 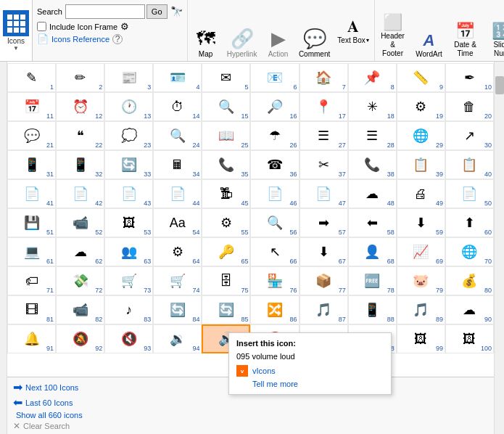 What do you see at coordinates (499, 248) in the screenshot?
I see `right-scrollbar` at bounding box center [499, 248].